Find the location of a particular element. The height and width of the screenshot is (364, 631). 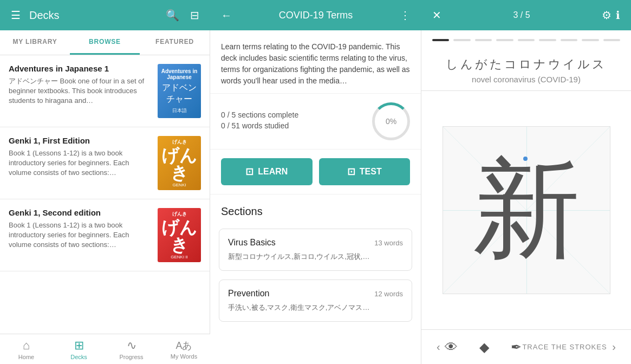

progress-section: 0 / 5 sections complete 0 / 51 words stu… is located at coordinates (315, 121).